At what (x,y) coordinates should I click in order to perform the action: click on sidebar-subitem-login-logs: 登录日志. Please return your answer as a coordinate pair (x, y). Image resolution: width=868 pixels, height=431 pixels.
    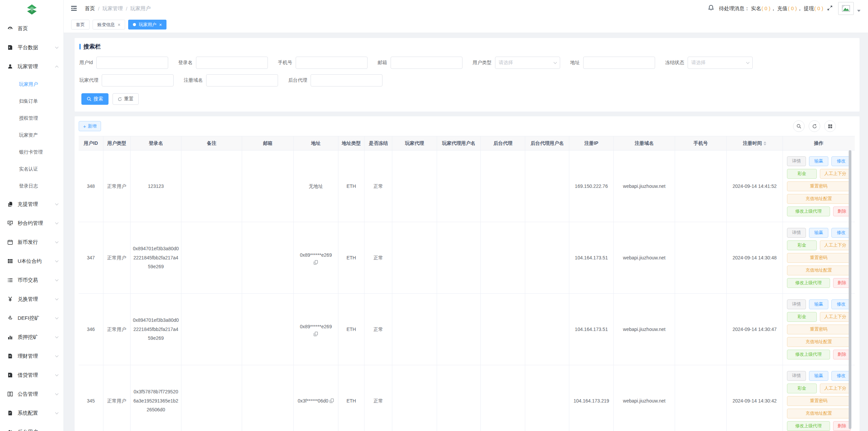
    Looking at the image, I should click on (32, 186).